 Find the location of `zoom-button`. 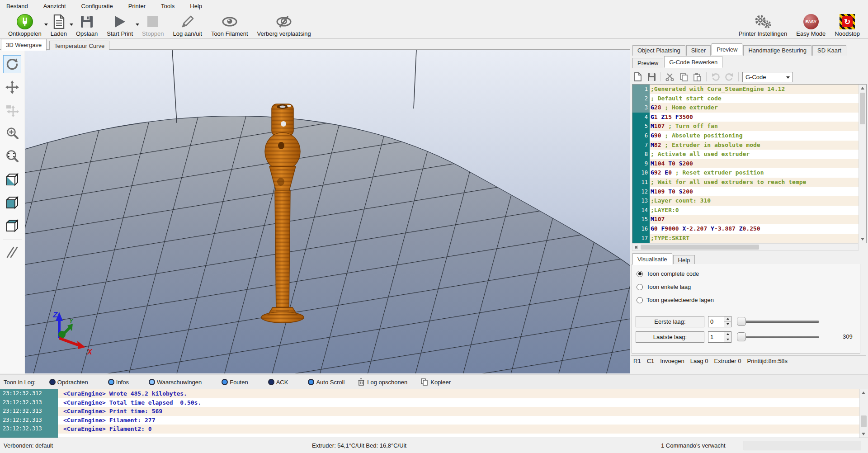

zoom-button is located at coordinates (12, 133).